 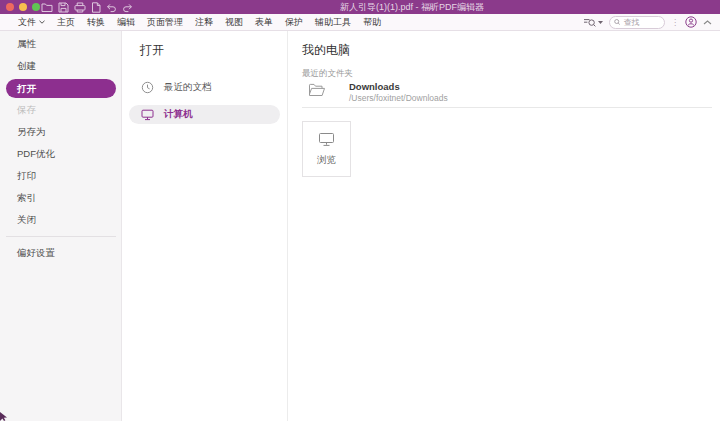 What do you see at coordinates (148, 115) in the screenshot?
I see `computer-icon` at bounding box center [148, 115].